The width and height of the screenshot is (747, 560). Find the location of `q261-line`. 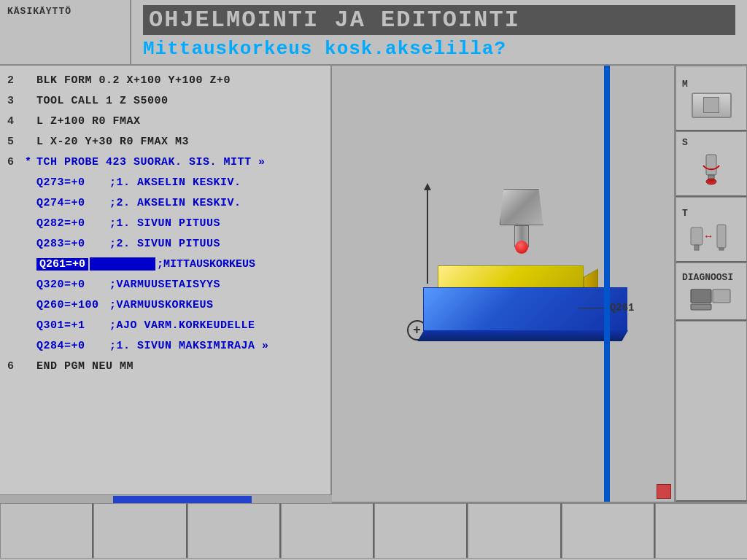

q261-line is located at coordinates (592, 308).